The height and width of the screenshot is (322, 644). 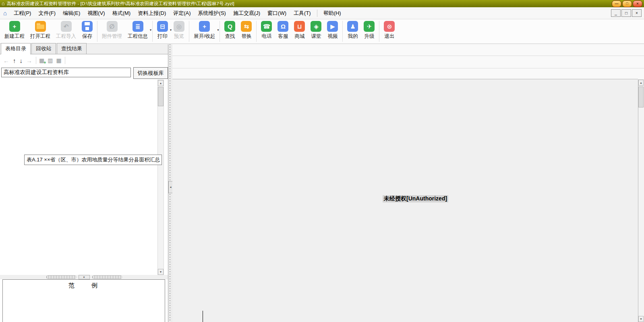 I want to click on toolbar-button-label: 我的, so click(x=353, y=36).